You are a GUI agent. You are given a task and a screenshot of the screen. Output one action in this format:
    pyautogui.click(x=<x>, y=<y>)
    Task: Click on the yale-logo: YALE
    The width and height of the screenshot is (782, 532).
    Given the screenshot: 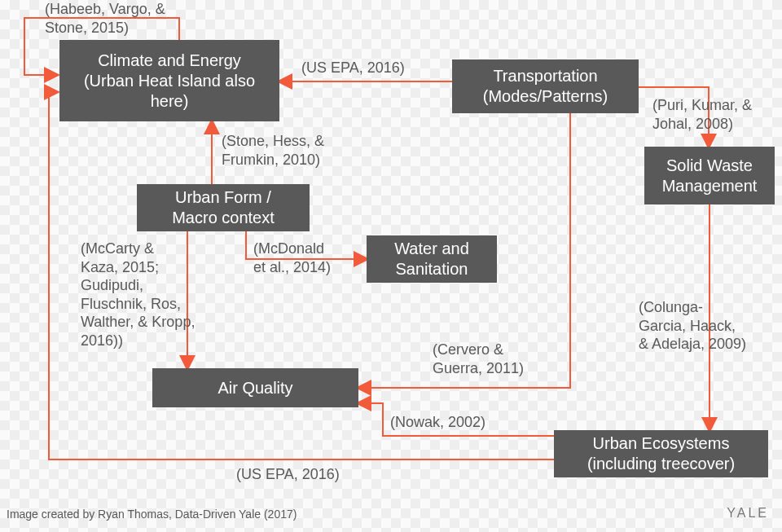 What is the action you would take?
    pyautogui.click(x=748, y=513)
    